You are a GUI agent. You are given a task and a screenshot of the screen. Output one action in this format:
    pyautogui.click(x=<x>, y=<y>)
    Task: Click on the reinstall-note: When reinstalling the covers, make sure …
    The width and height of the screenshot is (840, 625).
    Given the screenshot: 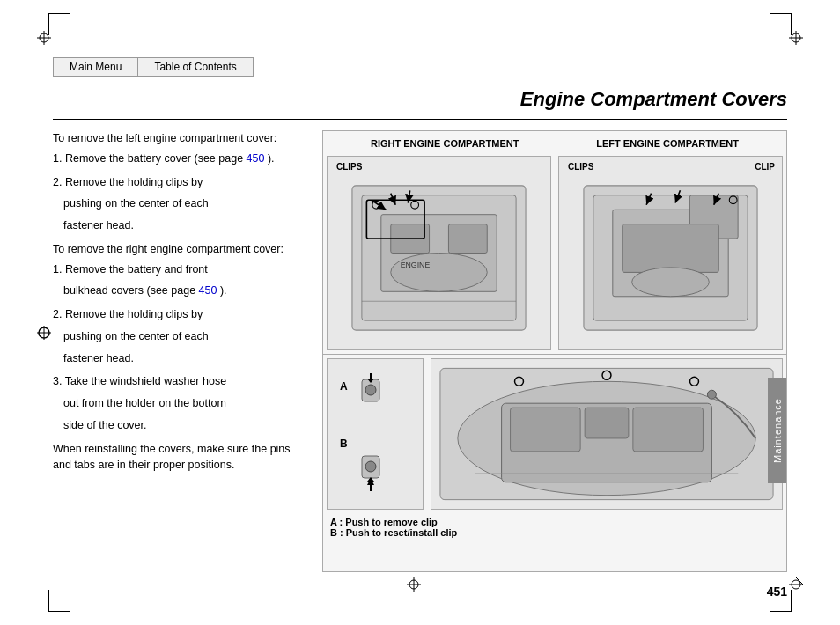 What is the action you would take?
    pyautogui.click(x=181, y=458)
    